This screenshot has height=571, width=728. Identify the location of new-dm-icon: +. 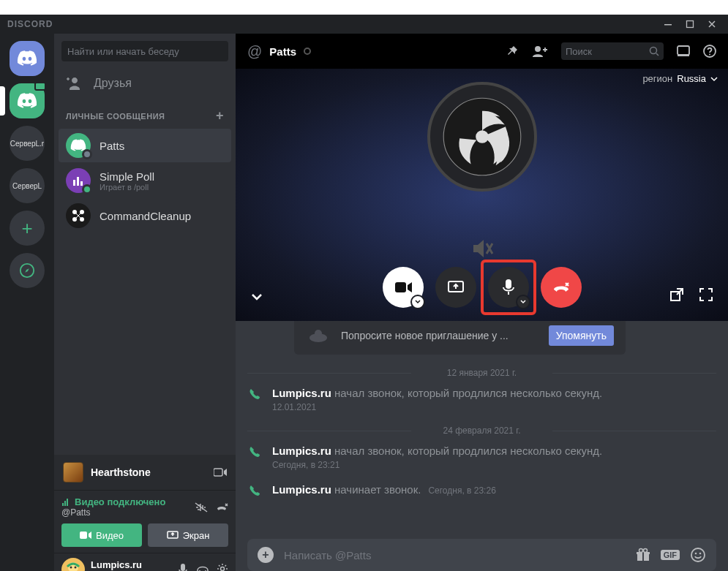
(219, 116).